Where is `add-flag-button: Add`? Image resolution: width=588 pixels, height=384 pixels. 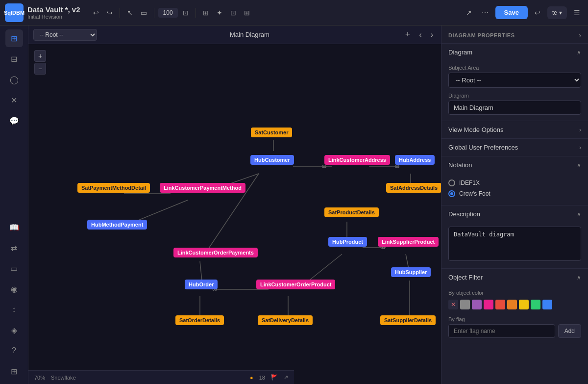
add-flag-button: Add is located at coordinates (569, 331).